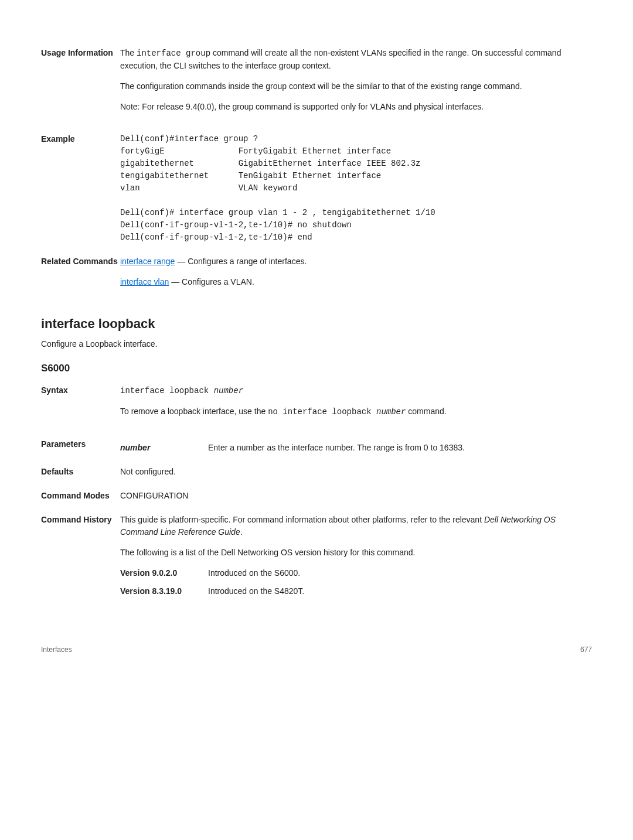 The width and height of the screenshot is (633, 840). What do you see at coordinates (81, 496) in the screenshot?
I see `command-modes-label: Command Modes` at bounding box center [81, 496].